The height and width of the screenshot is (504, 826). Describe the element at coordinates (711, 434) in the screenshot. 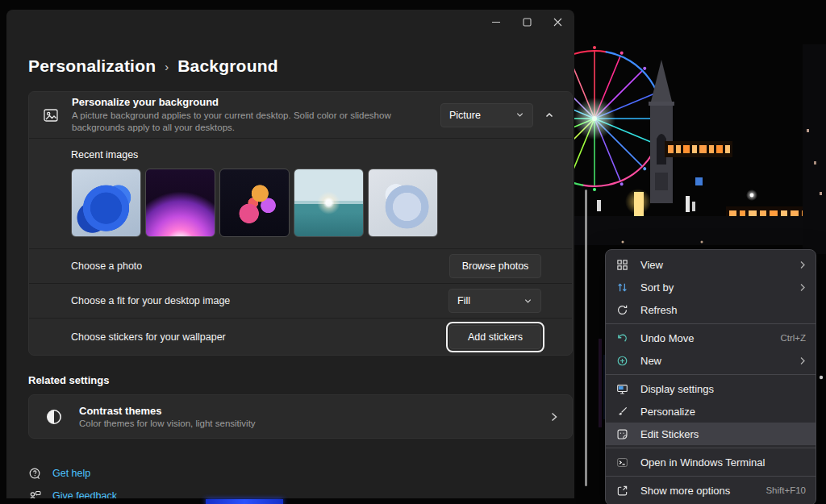

I see `menu-item-edit-stickers: Edit Stickers` at that location.